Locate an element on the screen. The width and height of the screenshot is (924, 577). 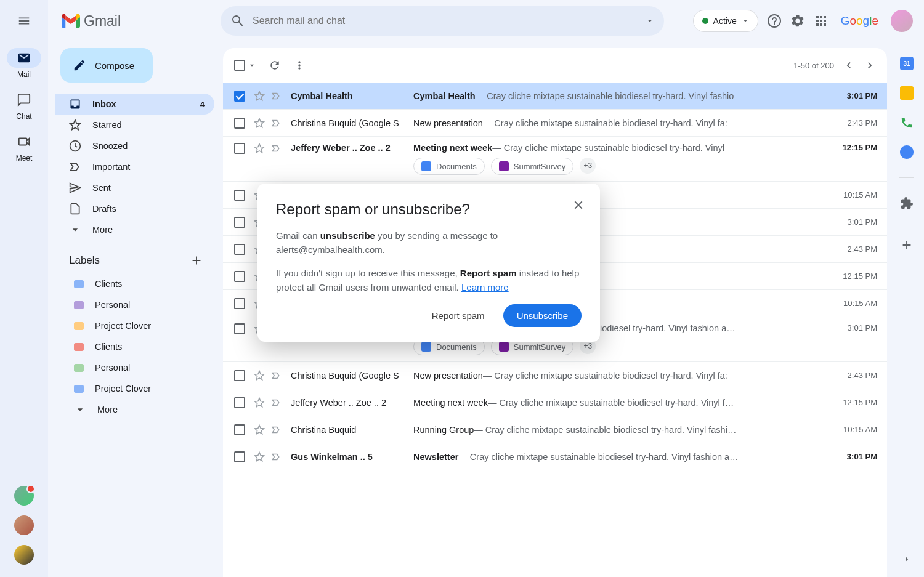
header-right: Active Google is located at coordinates (803, 21).